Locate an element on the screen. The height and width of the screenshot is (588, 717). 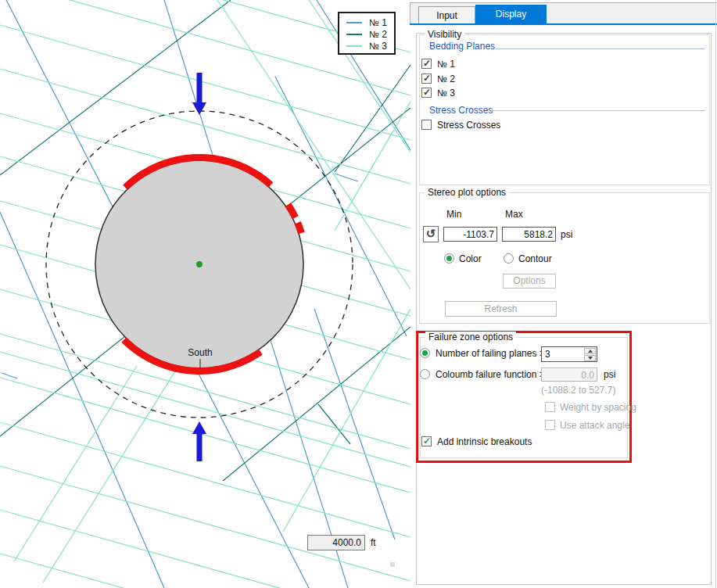
failure-group-label: Failure zone options is located at coordinates (471, 337).